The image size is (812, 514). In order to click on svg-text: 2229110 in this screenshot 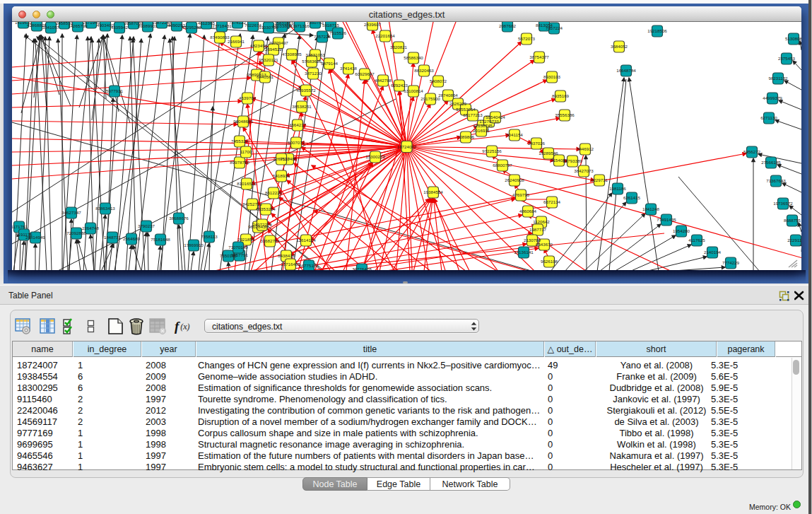, I will do `click(794, 240)`.